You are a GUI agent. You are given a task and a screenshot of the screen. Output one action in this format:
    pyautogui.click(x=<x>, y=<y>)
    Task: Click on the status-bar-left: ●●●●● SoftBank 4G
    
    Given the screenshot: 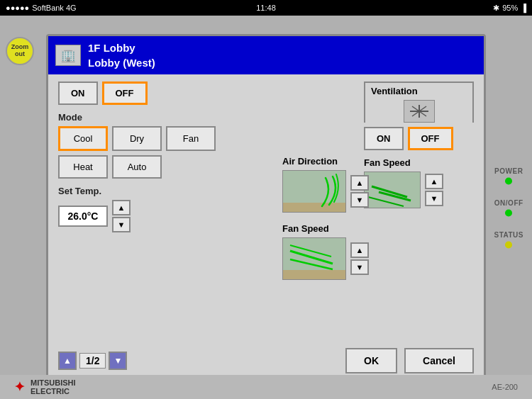 What is the action you would take?
    pyautogui.click(x=41, y=8)
    